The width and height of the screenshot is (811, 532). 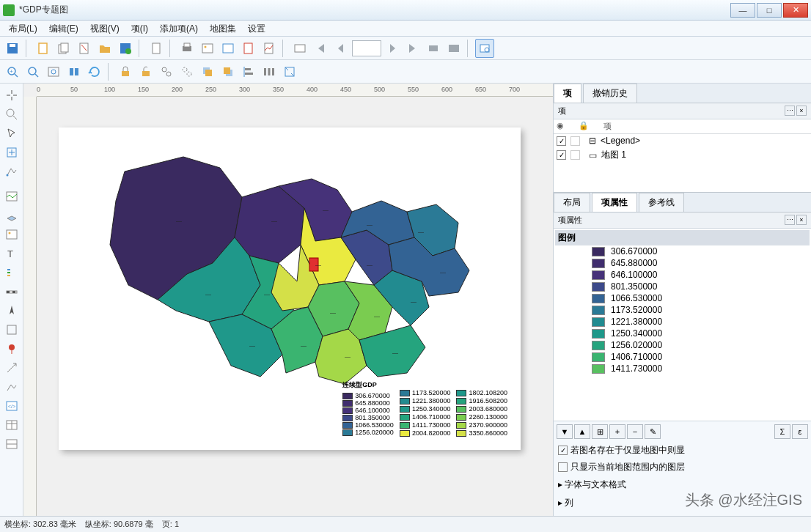 What do you see at coordinates (125, 72) in the screenshot?
I see `lock-button` at bounding box center [125, 72].